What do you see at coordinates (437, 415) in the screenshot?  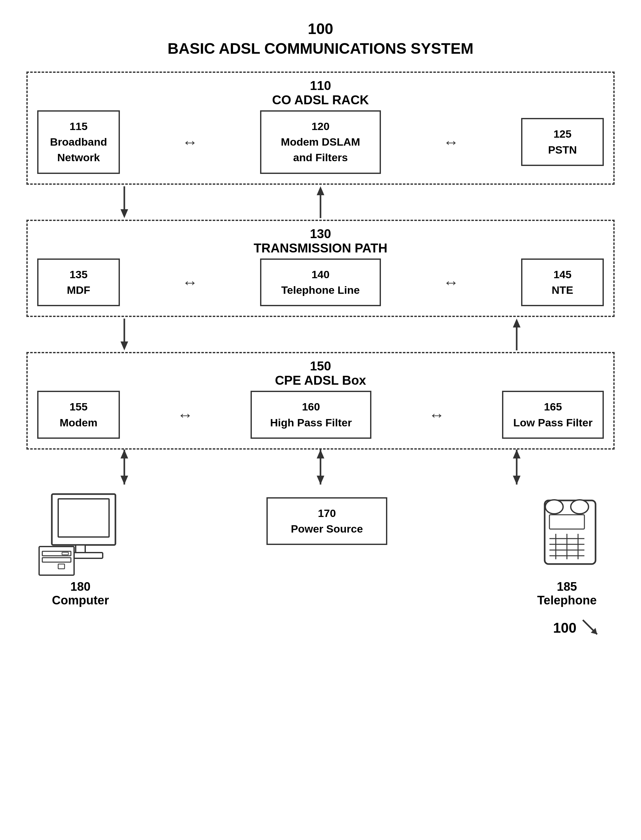 I see `arrow-160-165: ↔` at bounding box center [437, 415].